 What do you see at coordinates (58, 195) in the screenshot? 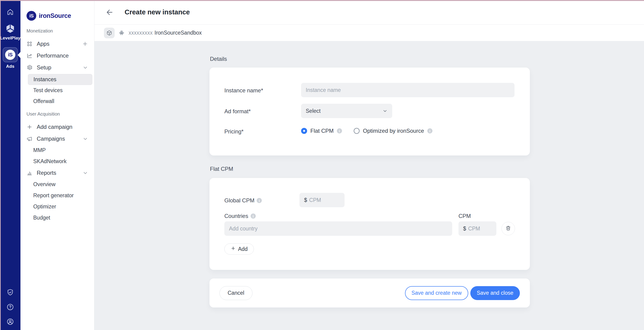
I see `sidebar-item-report-generator: Report generator` at bounding box center [58, 195].